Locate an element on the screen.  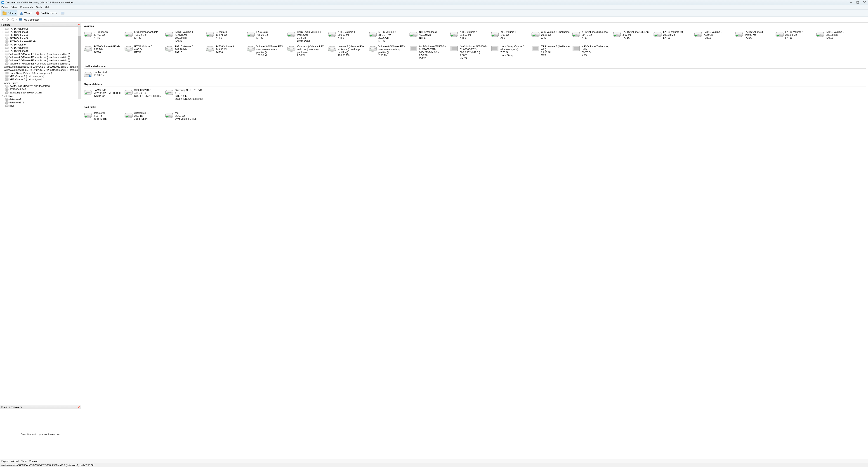
volume-item: FAT16 Volume 24.00 GbFAT16 is located at coordinates (714, 36).